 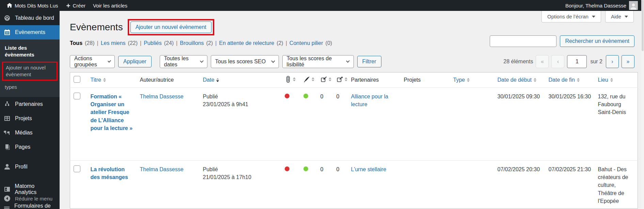 What do you see at coordinates (628, 62) in the screenshot?
I see `last-page-button: »` at bounding box center [628, 62].